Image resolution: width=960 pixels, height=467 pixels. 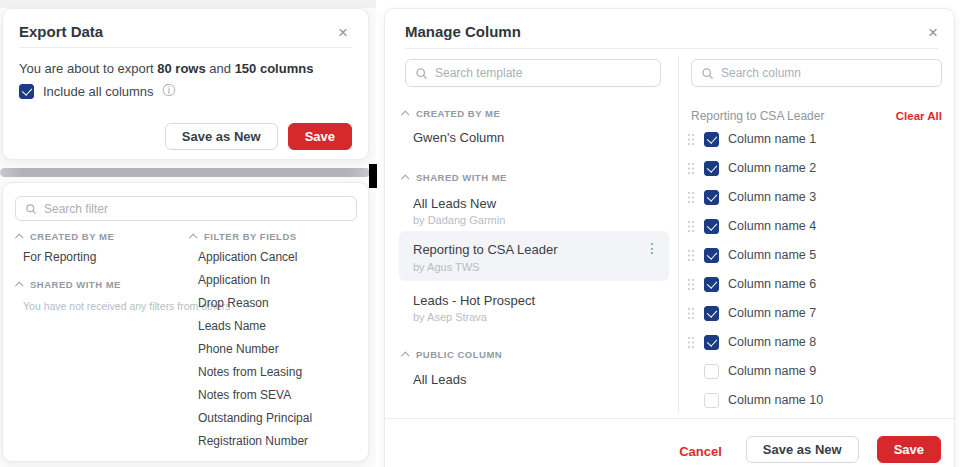 What do you see at coordinates (185, 172) in the screenshot?
I see `horizontal-scrollbar` at bounding box center [185, 172].